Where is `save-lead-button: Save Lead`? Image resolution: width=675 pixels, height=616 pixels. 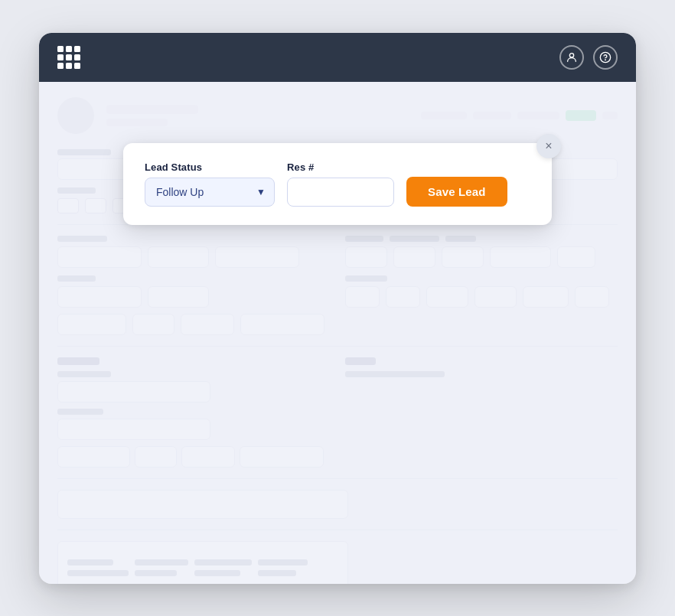
save-lead-button: Save Lead is located at coordinates (457, 191).